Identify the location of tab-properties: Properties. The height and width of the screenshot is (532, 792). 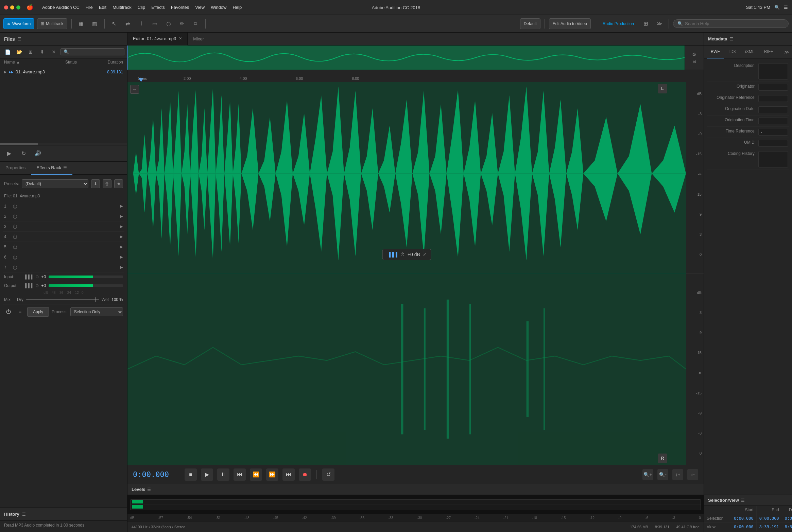
(16, 168).